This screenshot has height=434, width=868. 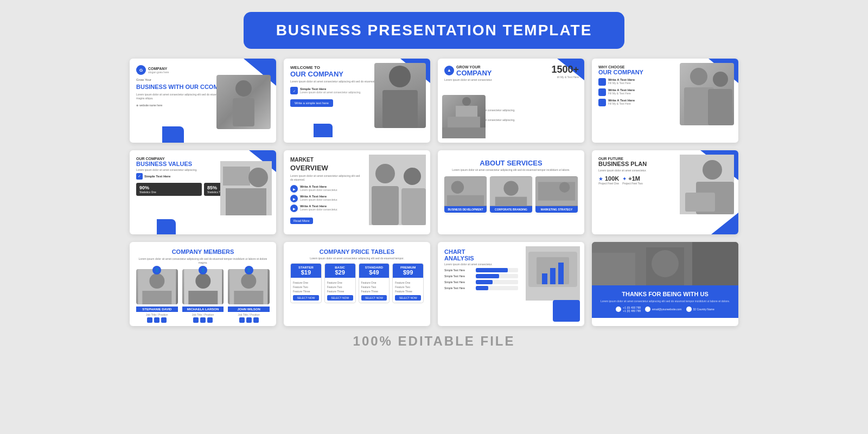 I want to click on logo-area: G COMPANY slogan goes here, so click(x=203, y=70).